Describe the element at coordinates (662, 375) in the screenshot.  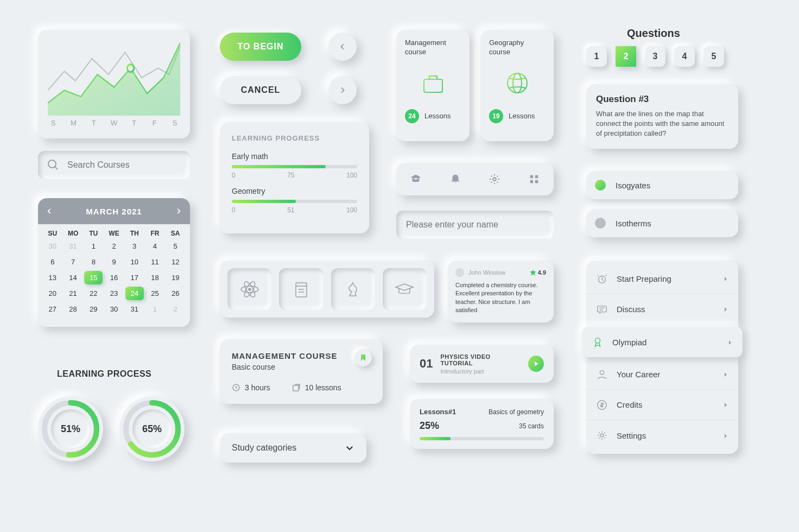
I see `menu-item-your-career: Your Career` at that location.